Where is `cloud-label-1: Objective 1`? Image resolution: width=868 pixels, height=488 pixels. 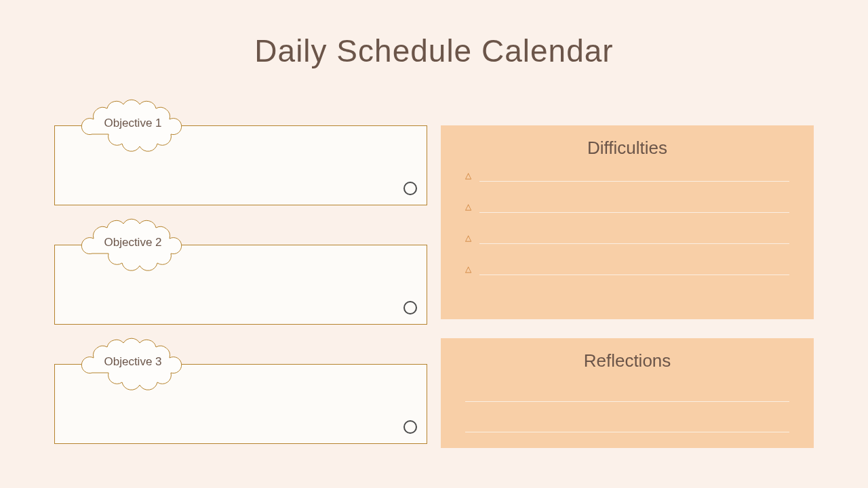 cloud-label-1: Objective 1 is located at coordinates (133, 125).